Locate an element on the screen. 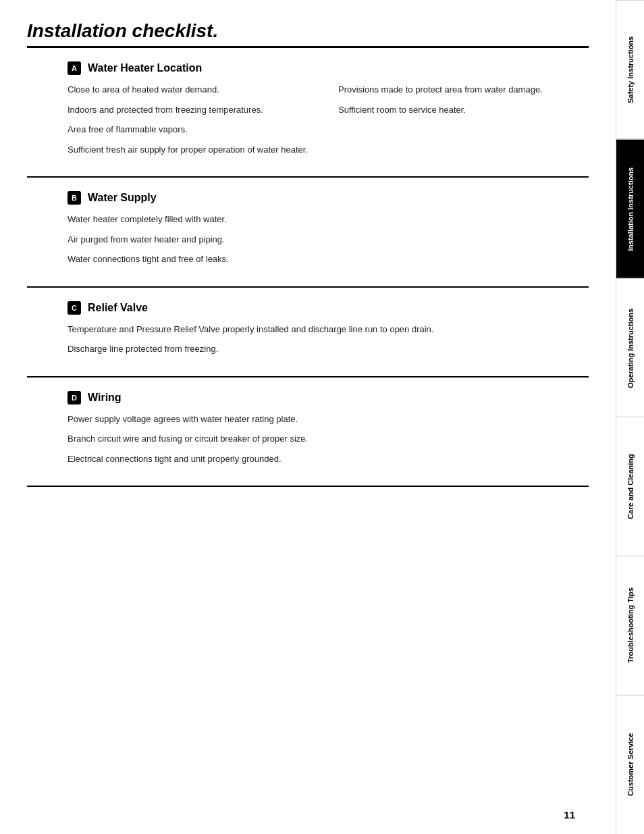 This screenshot has height=834, width=644. checklist-item: Sufficient room to service heater. is located at coordinates (463, 110).